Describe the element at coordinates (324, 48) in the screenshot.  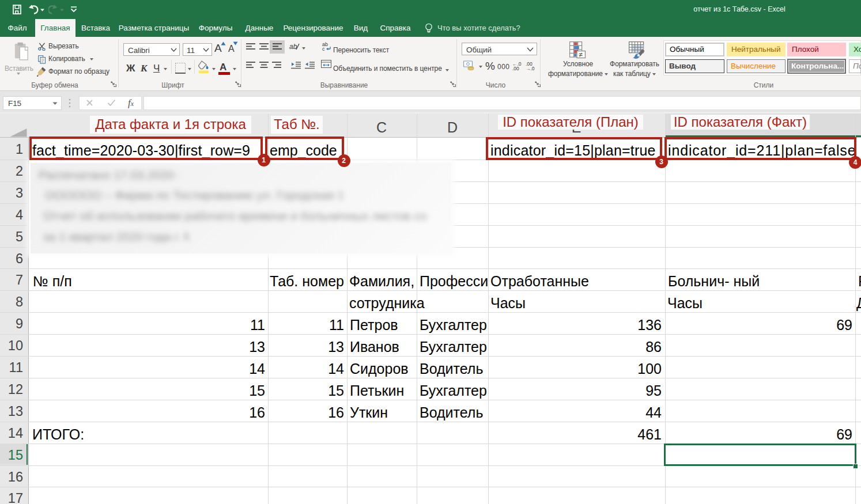
I see `svg-text: c` at that location.